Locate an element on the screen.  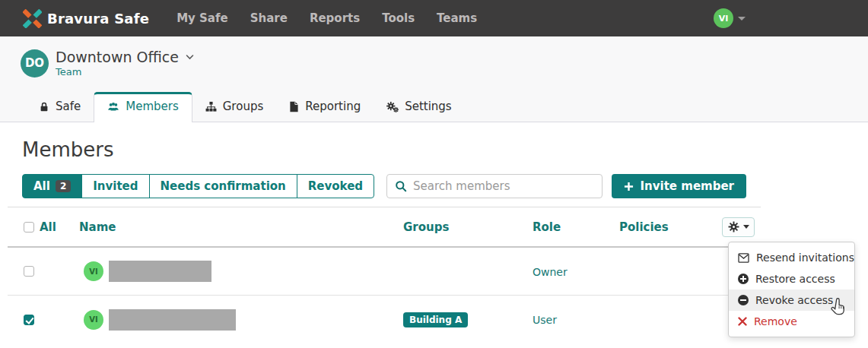
member-role: User is located at coordinates (545, 320).